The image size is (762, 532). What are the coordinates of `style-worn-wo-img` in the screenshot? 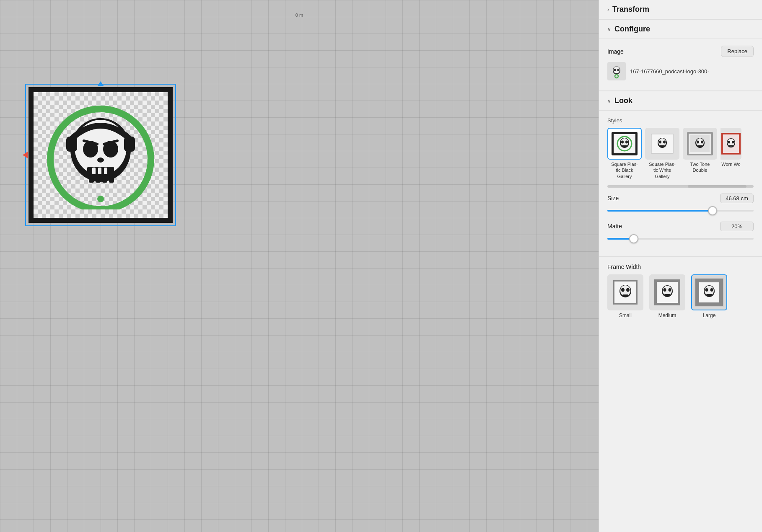 It's located at (731, 144).